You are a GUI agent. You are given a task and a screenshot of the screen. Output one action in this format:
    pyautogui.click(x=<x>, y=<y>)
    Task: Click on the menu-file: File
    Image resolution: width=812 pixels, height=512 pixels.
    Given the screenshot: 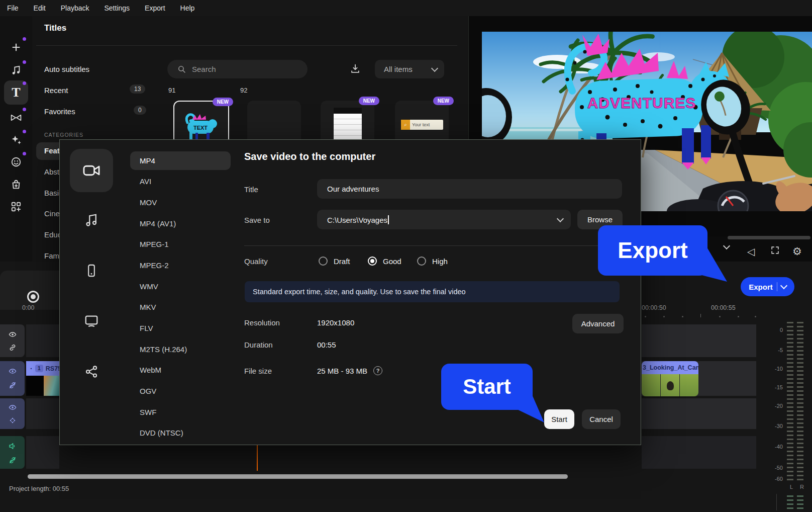 What is the action you would take?
    pyautogui.click(x=13, y=8)
    